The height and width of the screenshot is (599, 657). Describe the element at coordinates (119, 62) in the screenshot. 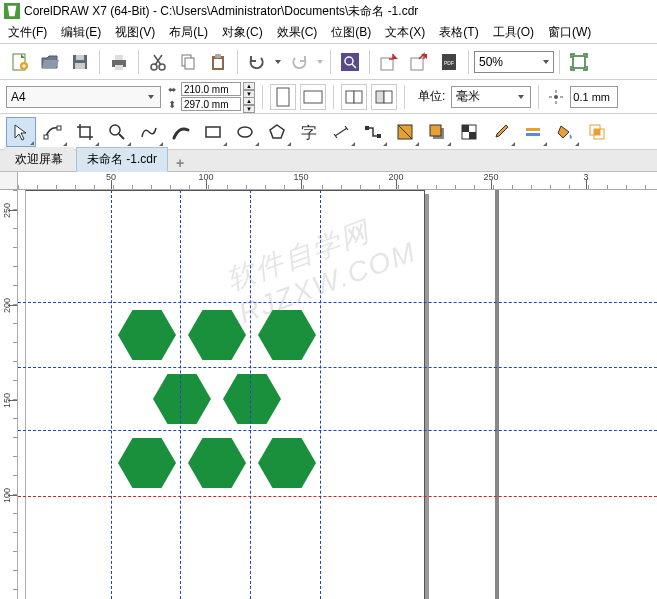

I see `print-button` at that location.